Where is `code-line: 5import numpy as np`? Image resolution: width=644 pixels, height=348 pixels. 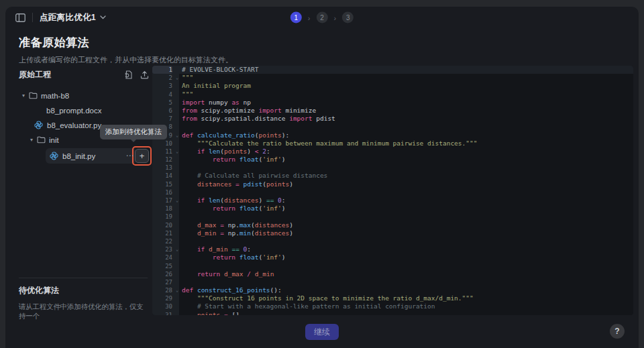
code-line: 5import numpy as np is located at coordinates (393, 103).